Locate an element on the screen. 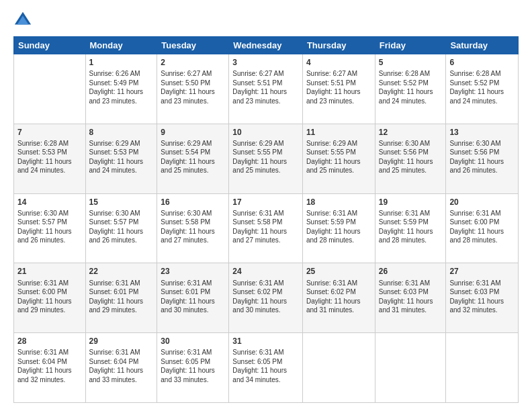 The image size is (532, 411). day-info: Sunrise: 6:31 AM Sunset: 5:58 PM Dayligh… is located at coordinates (266, 227).